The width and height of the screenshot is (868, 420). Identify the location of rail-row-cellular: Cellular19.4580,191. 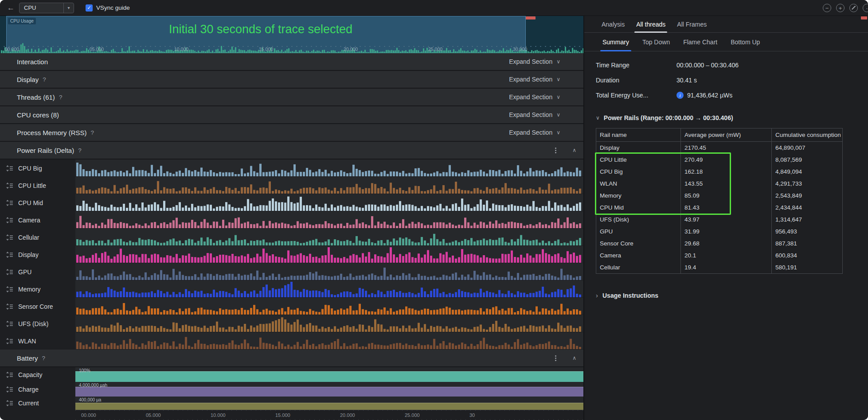
(719, 268).